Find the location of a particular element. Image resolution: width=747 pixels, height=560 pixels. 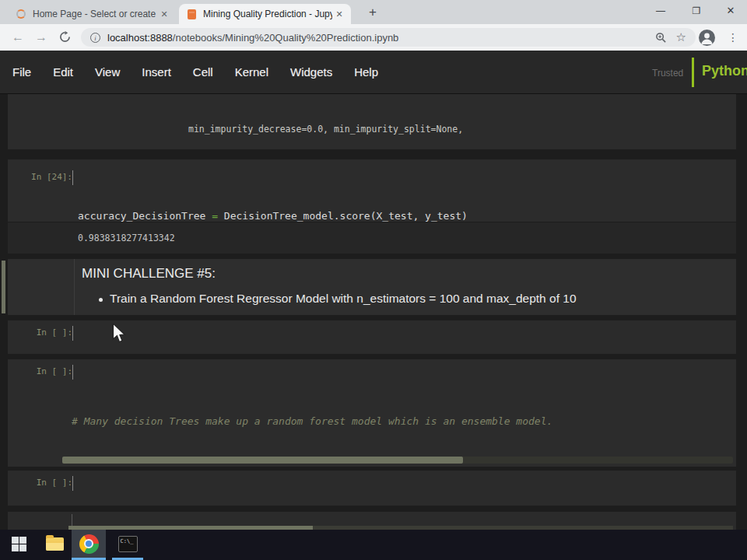

horizontal-scrollbar is located at coordinates (398, 460).